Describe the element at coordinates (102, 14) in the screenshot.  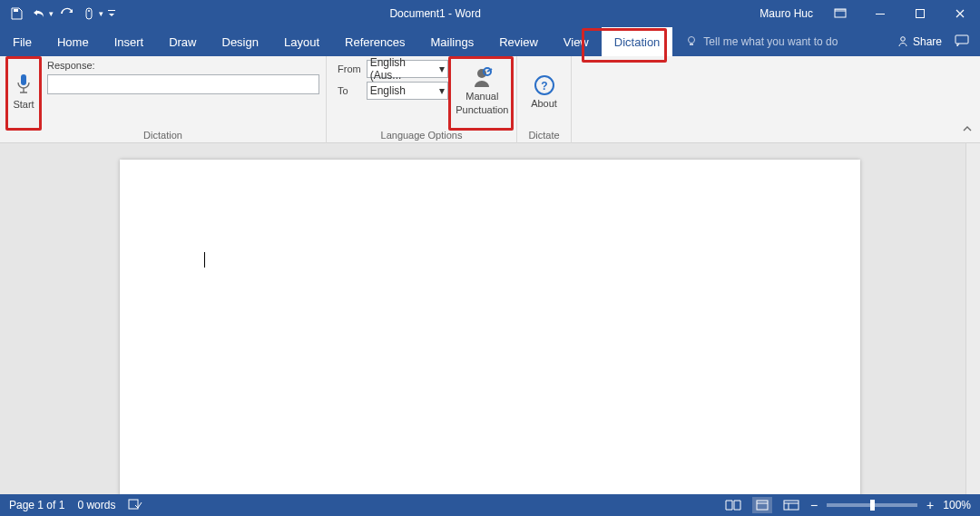
I see `touch-dropdown: ▾` at that location.